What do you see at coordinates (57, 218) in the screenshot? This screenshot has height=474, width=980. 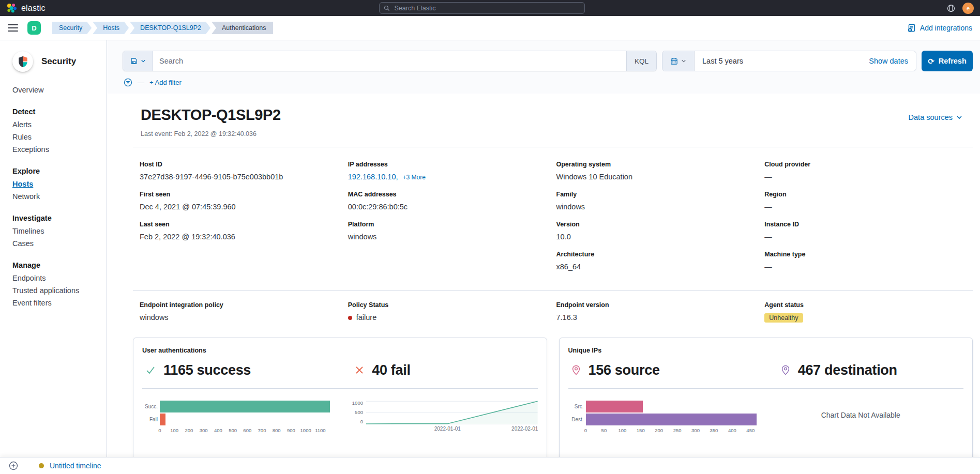 I see `sidebar-heading-investigate: Investigate` at bounding box center [57, 218].